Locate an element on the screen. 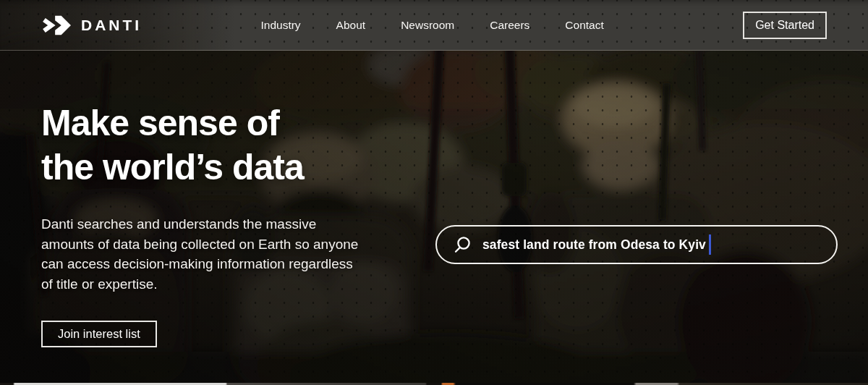  danti-logo: DANTI is located at coordinates (91, 25).